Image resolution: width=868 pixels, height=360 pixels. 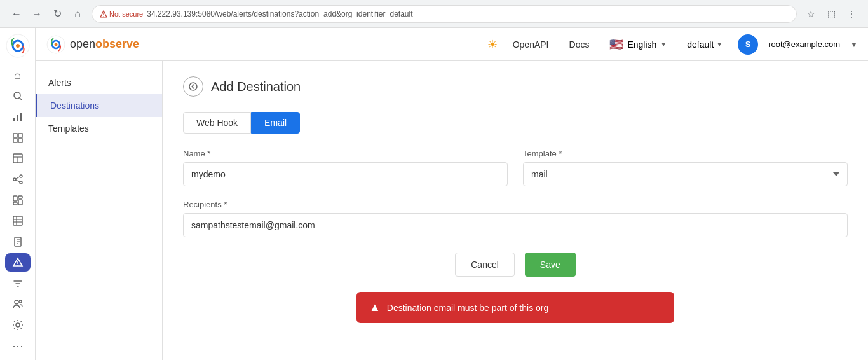 What do you see at coordinates (193, 87) in the screenshot?
I see `back-button` at bounding box center [193, 87].